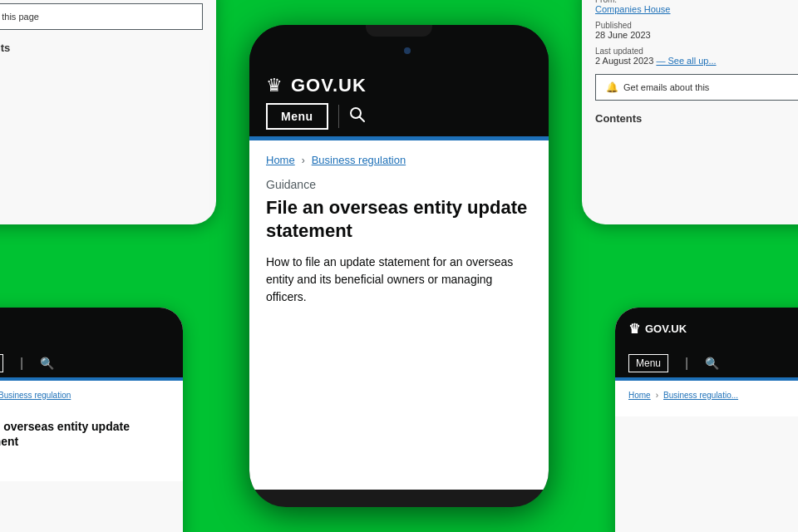 The width and height of the screenshot is (798, 532). I want to click on from-row: From: Companies House, so click(697, 7).